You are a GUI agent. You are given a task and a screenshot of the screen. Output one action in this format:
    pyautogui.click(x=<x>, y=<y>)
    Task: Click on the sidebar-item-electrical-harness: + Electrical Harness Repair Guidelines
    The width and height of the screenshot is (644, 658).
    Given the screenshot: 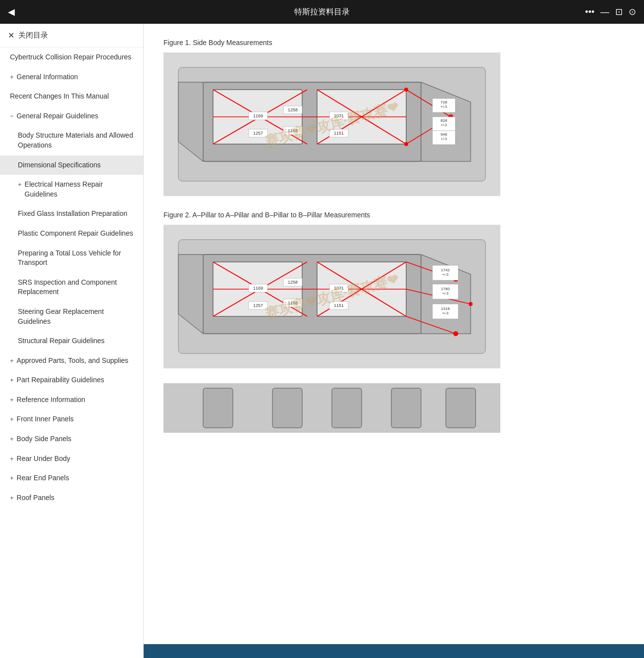 What is the action you would take?
    pyautogui.click(x=71, y=189)
    